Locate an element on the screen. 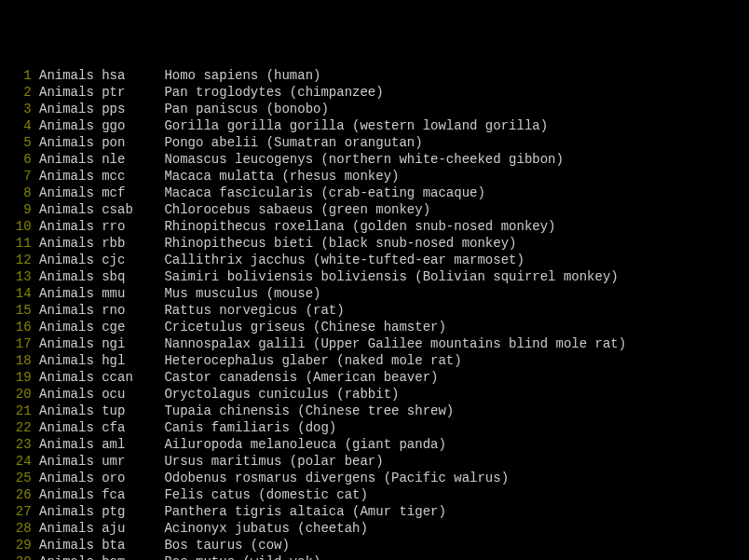  line-content: Animals ggo Gorilla gorilla gorilla (wes… is located at coordinates (291, 126).